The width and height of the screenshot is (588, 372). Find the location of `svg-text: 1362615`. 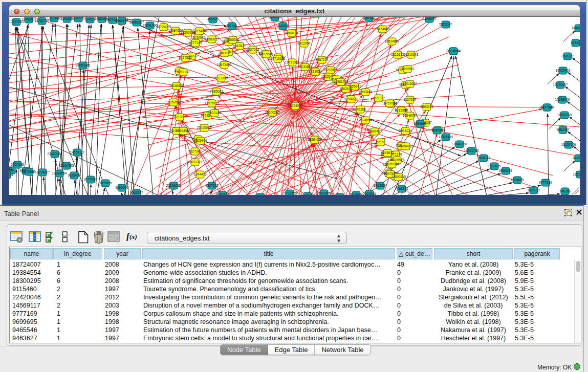

svg-text: 1362615 is located at coordinates (494, 166).